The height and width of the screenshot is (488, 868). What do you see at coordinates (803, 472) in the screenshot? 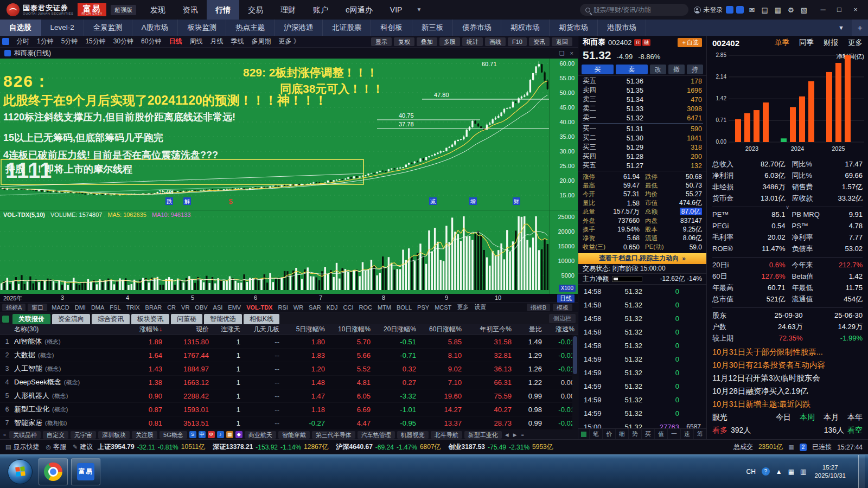
I see `tray-volume-icon: ▥` at bounding box center [803, 472].